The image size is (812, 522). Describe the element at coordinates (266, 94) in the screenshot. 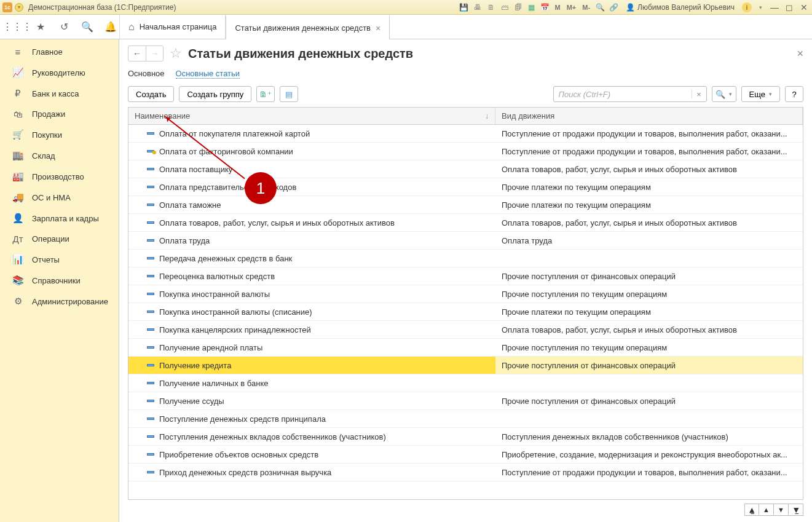

I see `copy-button: 🗎⁺` at that location.